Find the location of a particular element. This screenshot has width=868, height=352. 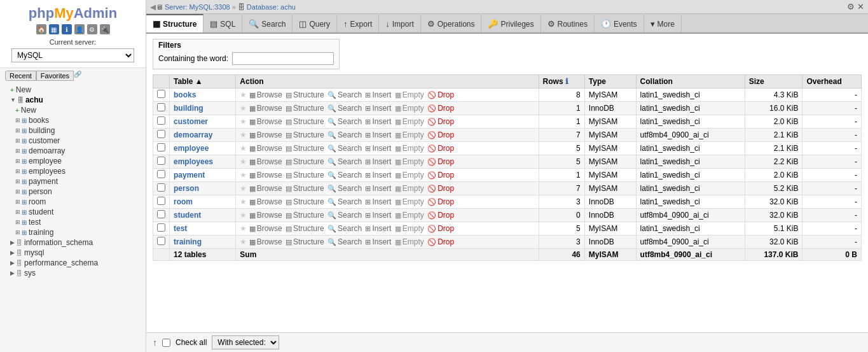

browse-link-demoarray: ▦Browse is located at coordinates (266, 135).